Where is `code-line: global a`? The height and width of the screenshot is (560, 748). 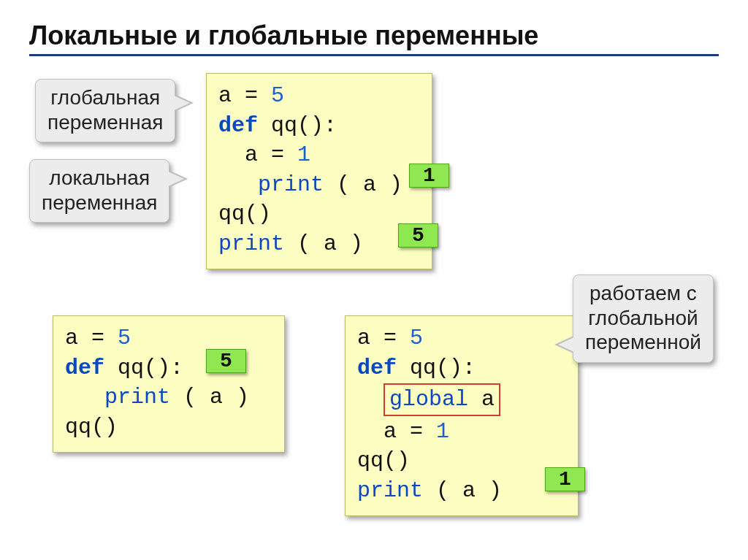 code-line: global a is located at coordinates (462, 400).